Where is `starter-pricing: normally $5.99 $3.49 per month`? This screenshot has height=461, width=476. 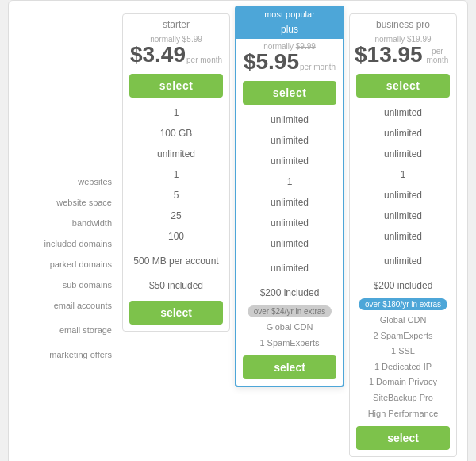
starter-pricing: normally $5.99 $3.49 per month is located at coordinates (176, 51).